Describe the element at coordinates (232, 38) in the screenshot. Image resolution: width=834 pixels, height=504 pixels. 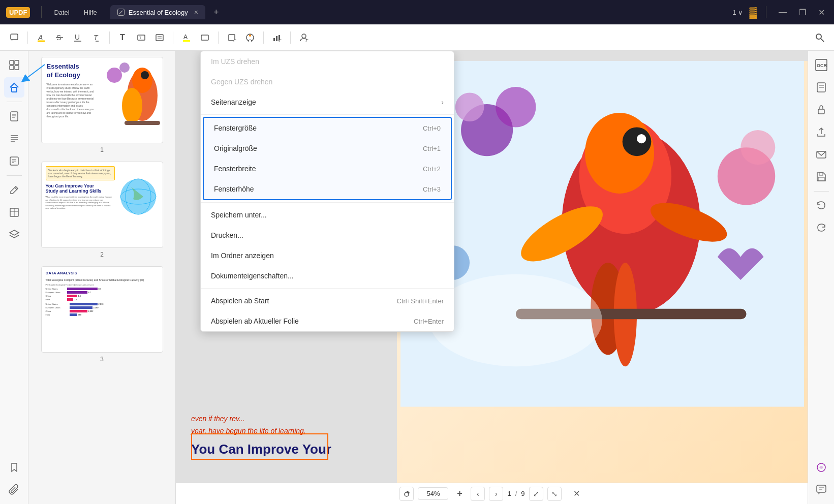
I see `rect-btn` at that location.